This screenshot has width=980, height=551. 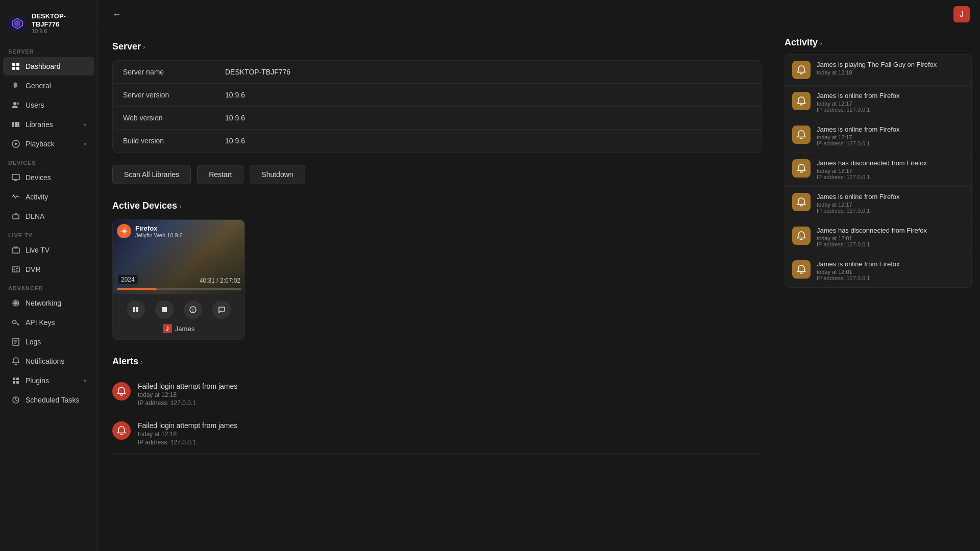 I want to click on web-version-label: Web version, so click(x=174, y=118).